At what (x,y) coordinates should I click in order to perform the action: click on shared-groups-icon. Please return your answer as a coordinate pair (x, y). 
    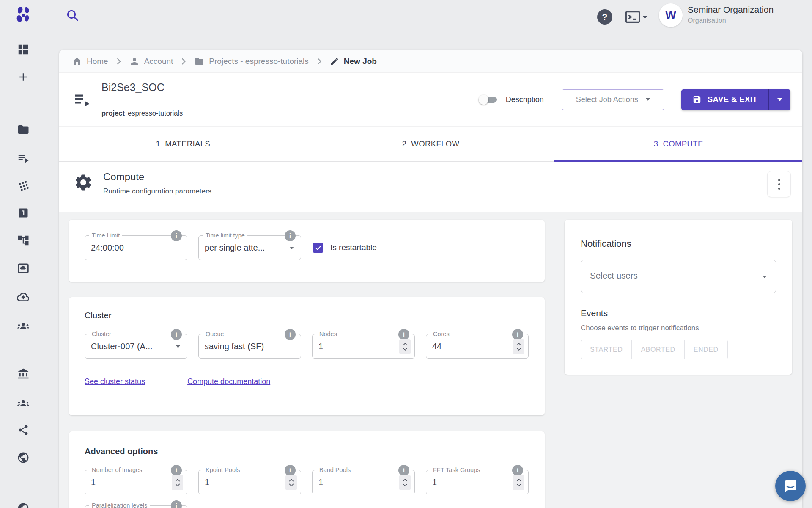
    Looking at the image, I should click on (23, 404).